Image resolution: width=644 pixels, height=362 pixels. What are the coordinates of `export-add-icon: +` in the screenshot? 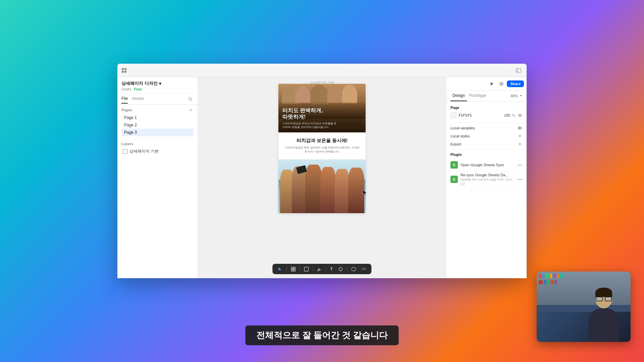 It's located at (520, 144).